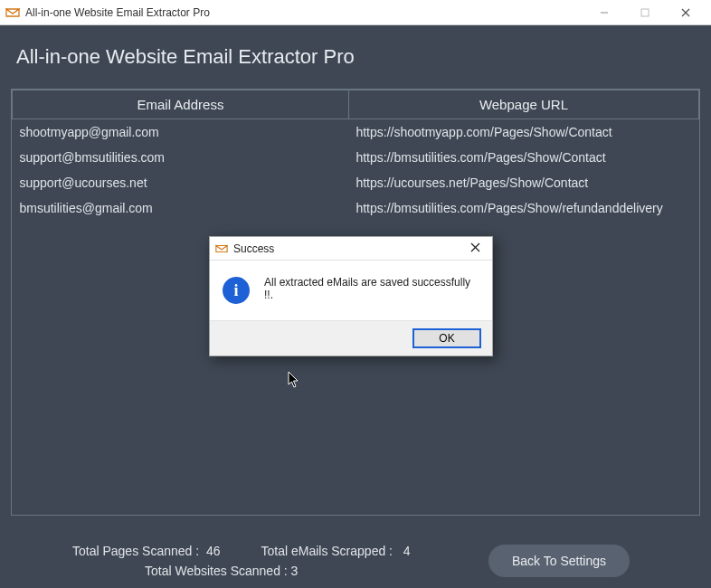 The image size is (711, 588). Describe the element at coordinates (335, 551) in the screenshot. I see `emails-scrapped-stat: Total eMails Scrapped : 4` at that location.